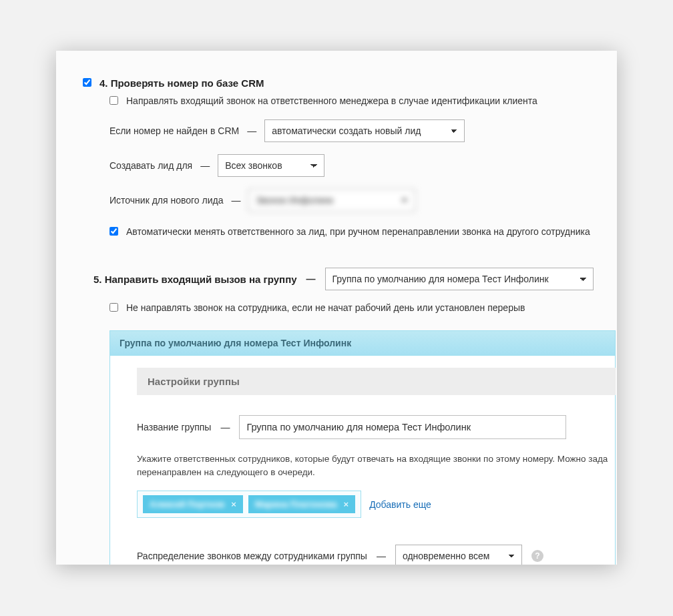 The height and width of the screenshot is (616, 673). I want to click on distribution-select: одновременно всем, so click(459, 555).